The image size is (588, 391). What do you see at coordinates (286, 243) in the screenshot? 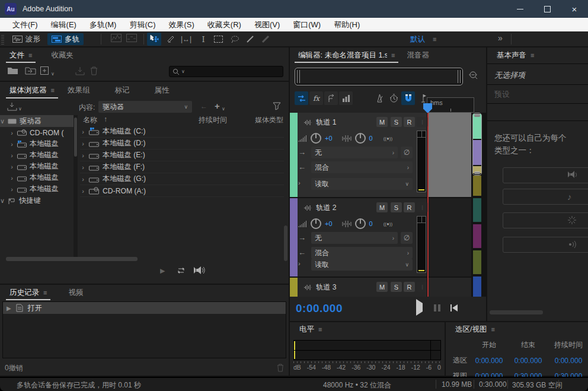
I see `panel-scrollbar-thumb` at bounding box center [286, 243].